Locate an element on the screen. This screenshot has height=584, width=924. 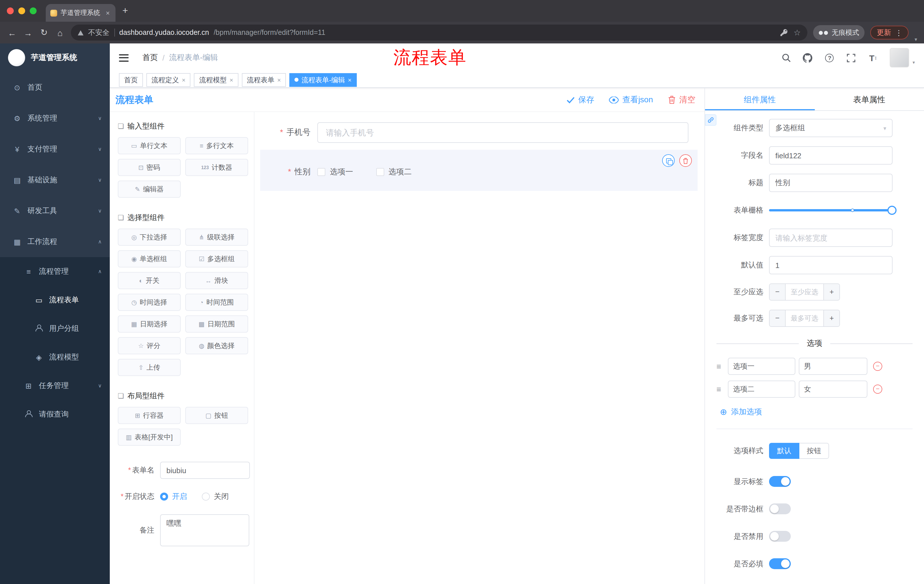
palette-item-radio-group: ◉单选框组 is located at coordinates (149, 259).